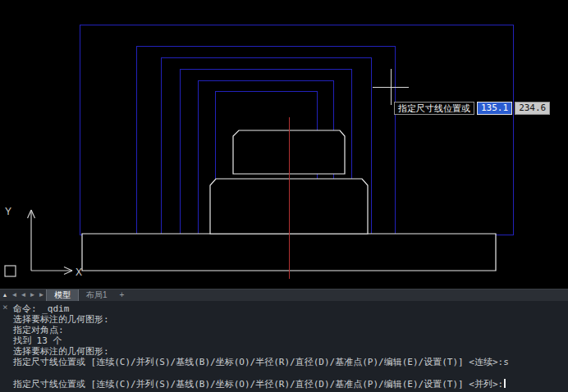 This screenshot has height=392, width=568. What do you see at coordinates (62, 295) in the screenshot?
I see `tab-model: 模型` at bounding box center [62, 295].